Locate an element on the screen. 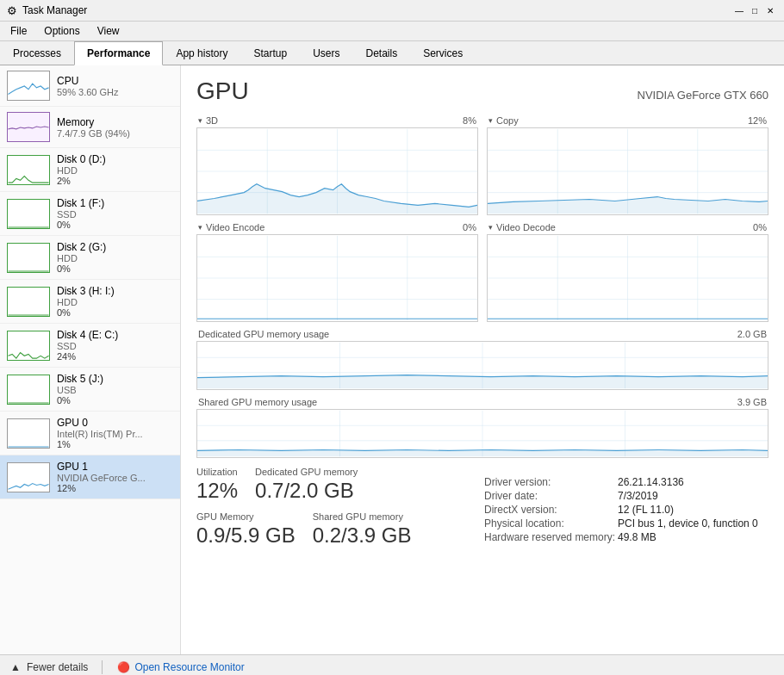 The width and height of the screenshot is (784, 675). sidebar-item-disk4: Disk 4 (E: C:) SSD 24% is located at coordinates (90, 346).